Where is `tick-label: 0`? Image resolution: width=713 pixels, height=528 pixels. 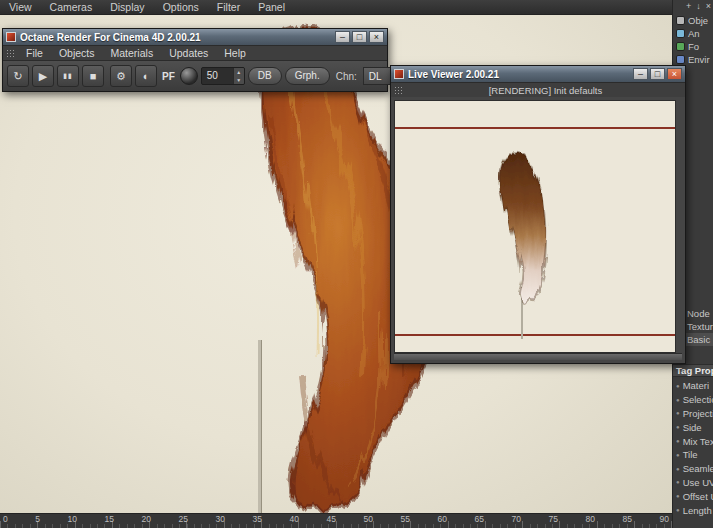 tick-label: 0 is located at coordinates (6, 520).